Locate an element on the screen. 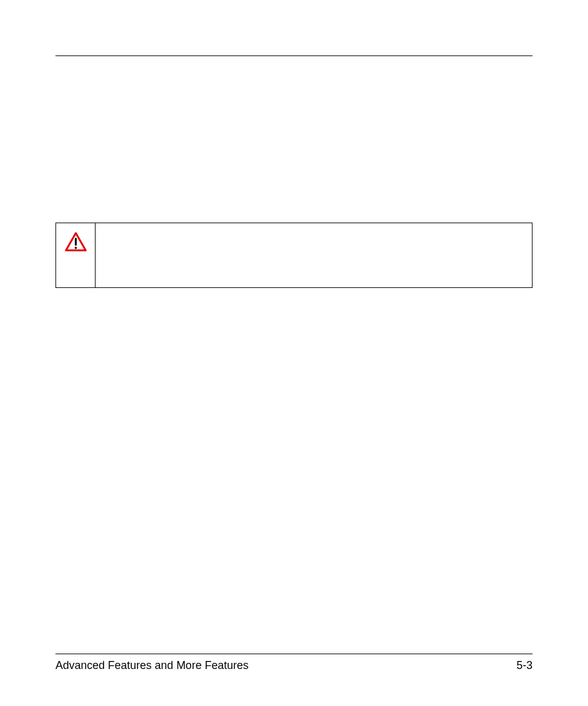  page-footer: Advanced Features and More Features 5-3 is located at coordinates (294, 663).